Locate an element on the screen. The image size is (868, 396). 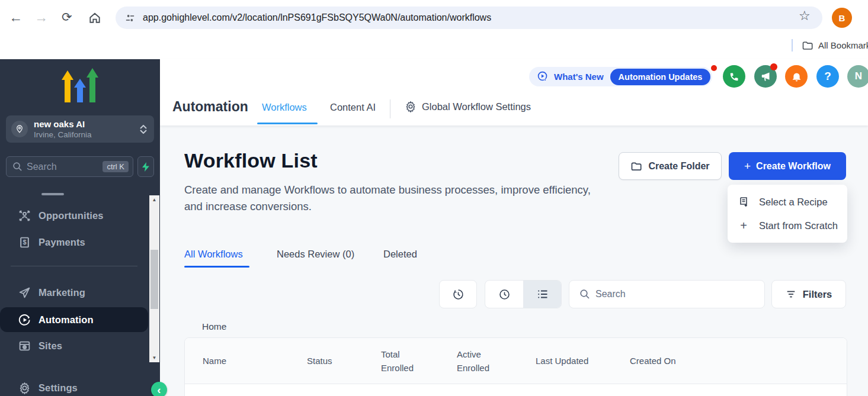
create-folder-button: Create Folder is located at coordinates (670, 166).